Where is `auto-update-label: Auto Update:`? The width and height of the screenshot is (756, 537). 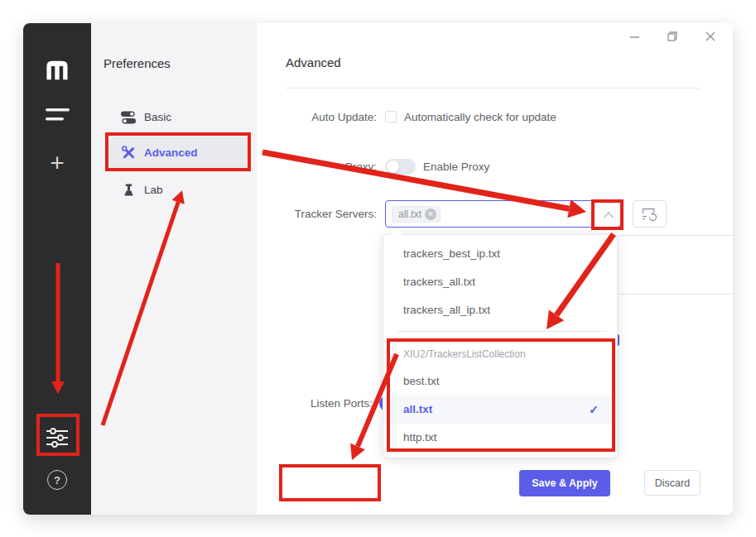 auto-update-label: Auto Update: is located at coordinates (331, 117).